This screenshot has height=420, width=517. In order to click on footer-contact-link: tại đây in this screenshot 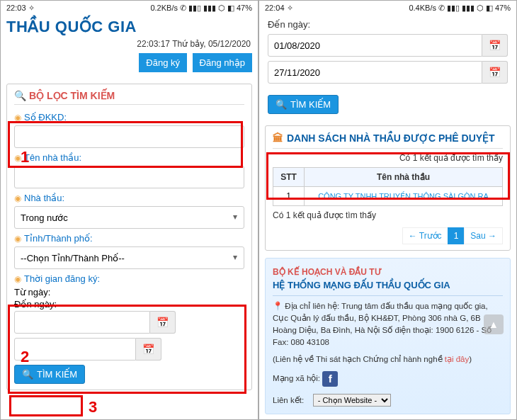, I will do `click(458, 359)`.